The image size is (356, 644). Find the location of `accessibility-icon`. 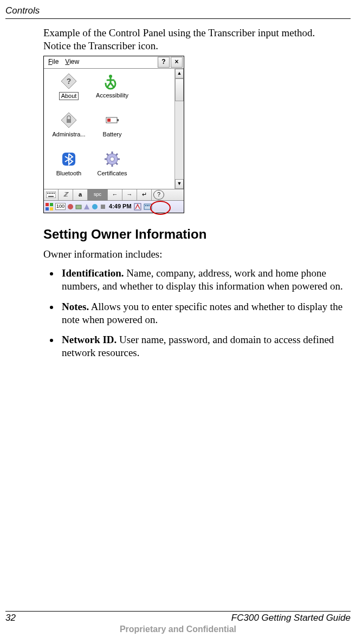

accessibility-icon is located at coordinates (112, 81).